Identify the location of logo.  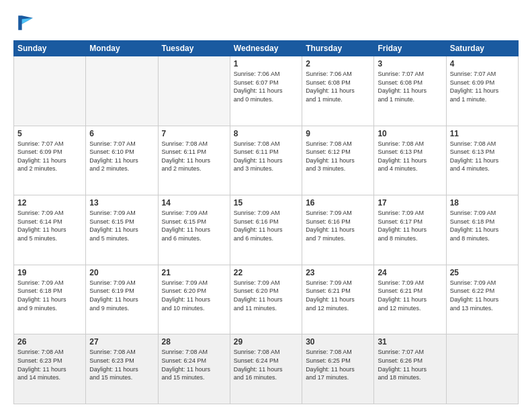
(26, 23).